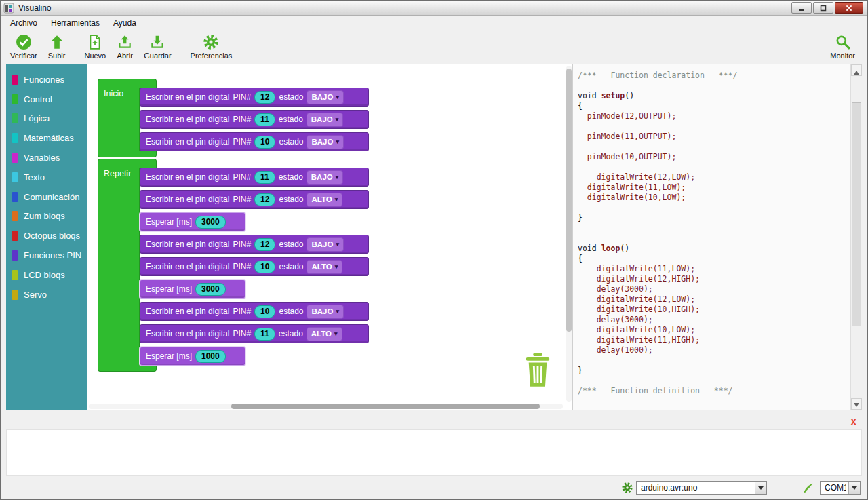 This screenshot has width=868, height=500. I want to click on toolbox-category-control: Control, so click(47, 99).